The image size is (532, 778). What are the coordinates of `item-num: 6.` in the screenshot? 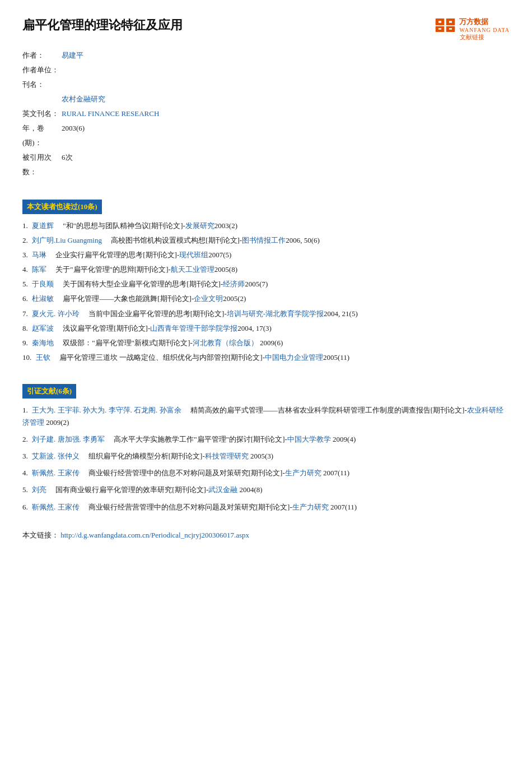 It's located at (25, 298).